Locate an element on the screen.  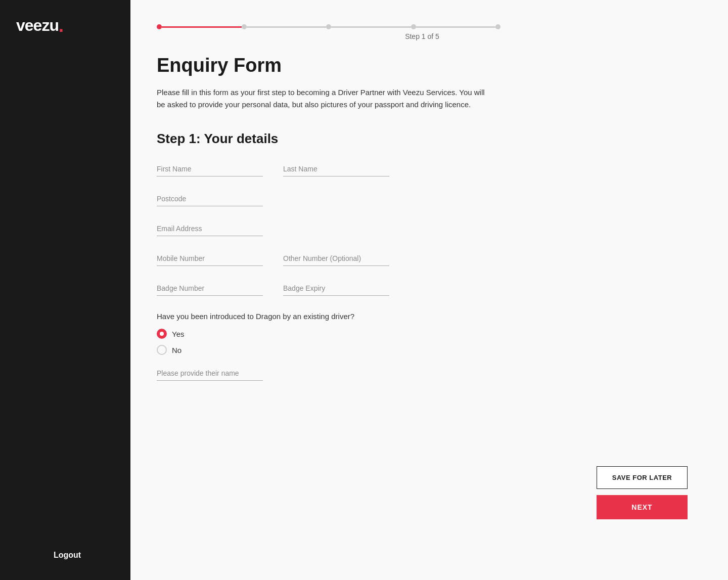
radio-yes-circle is located at coordinates (162, 334).